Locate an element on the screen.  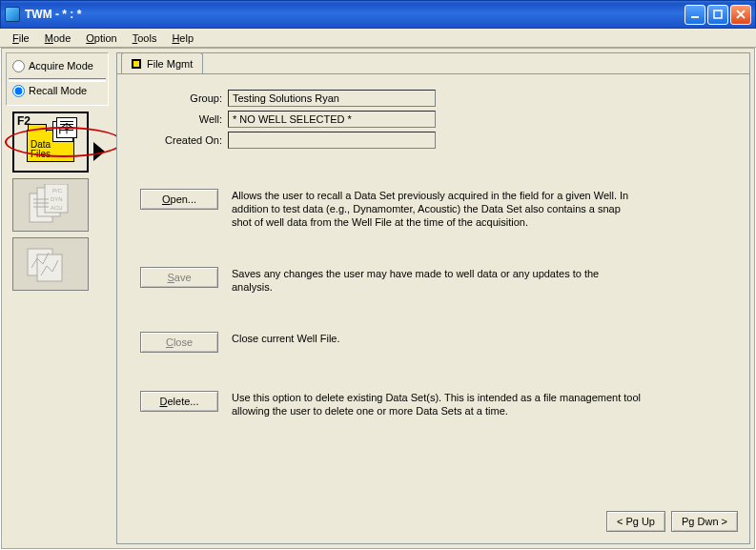
created-field is located at coordinates (332, 140).